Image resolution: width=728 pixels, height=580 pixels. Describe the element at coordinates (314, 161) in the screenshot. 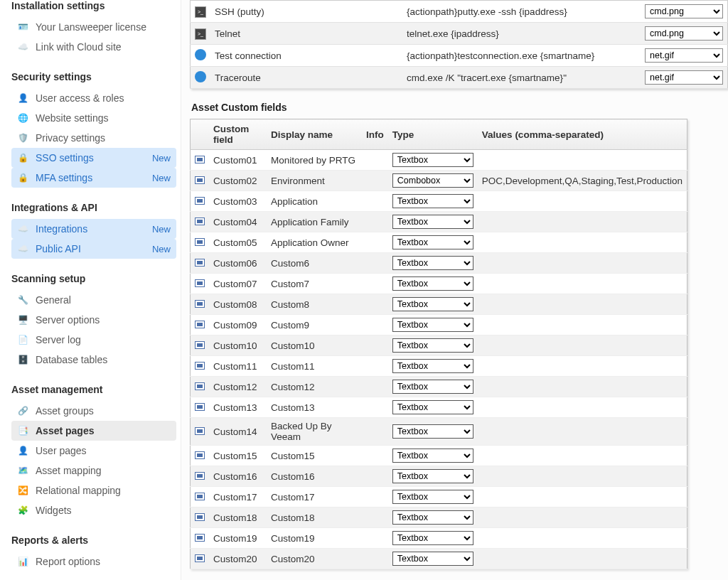

I see `custom-field-display: Monitored by PRTG` at that location.